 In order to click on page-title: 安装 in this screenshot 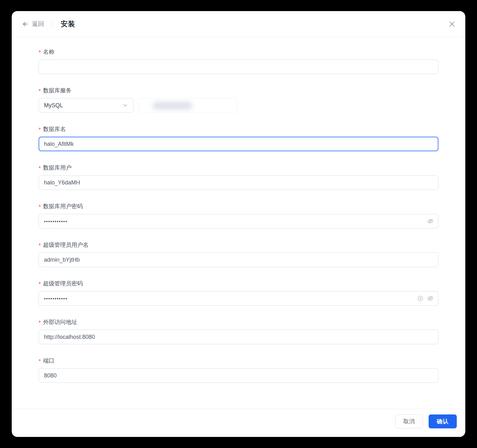, I will do `click(68, 24)`.